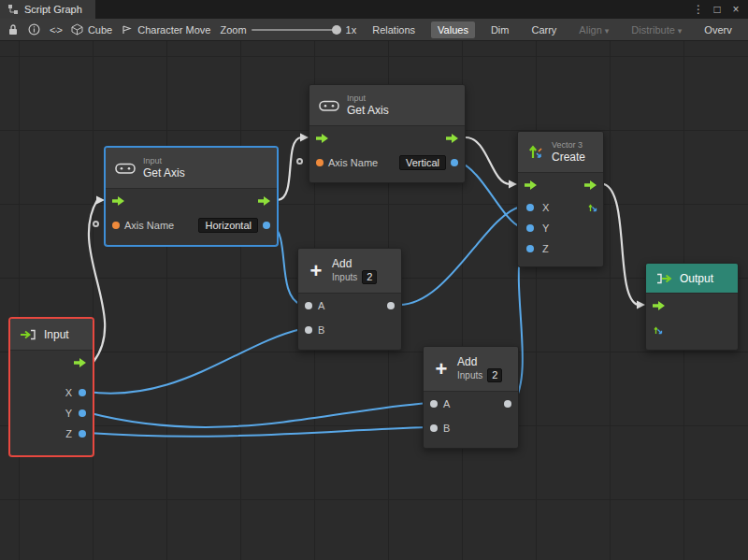  I want to click on node-get-axis-horizontal: Input Get Axis Axis Name Horizontal, so click(191, 196).